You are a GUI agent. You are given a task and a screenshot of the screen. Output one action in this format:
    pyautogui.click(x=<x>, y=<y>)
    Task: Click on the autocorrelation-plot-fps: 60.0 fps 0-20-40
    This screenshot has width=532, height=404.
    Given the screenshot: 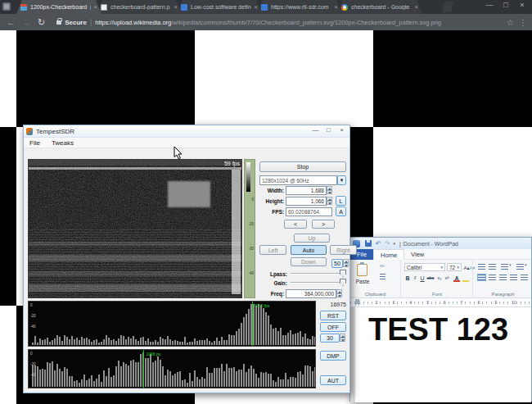 What is the action you would take?
    pyautogui.click(x=172, y=324)
    